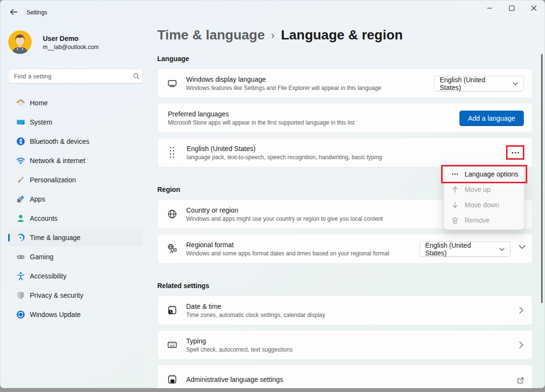 The image size is (545, 392). What do you see at coordinates (76, 141) in the screenshot?
I see `sidebar-item-bluetooth-devices: Bluetooth & devices` at bounding box center [76, 141].